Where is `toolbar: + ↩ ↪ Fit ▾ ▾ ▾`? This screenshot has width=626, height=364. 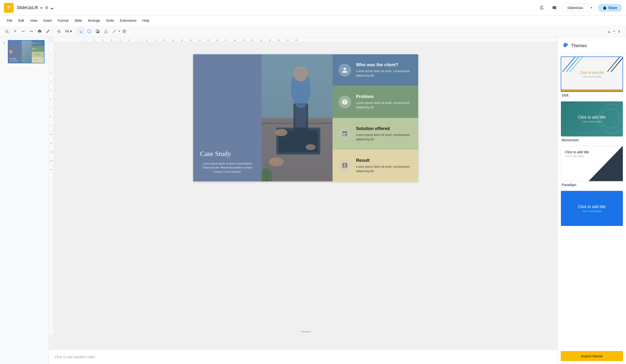
toolbar: + ↩ ↪ Fit ▾ ▾ ▾ is located at coordinates (313, 31).